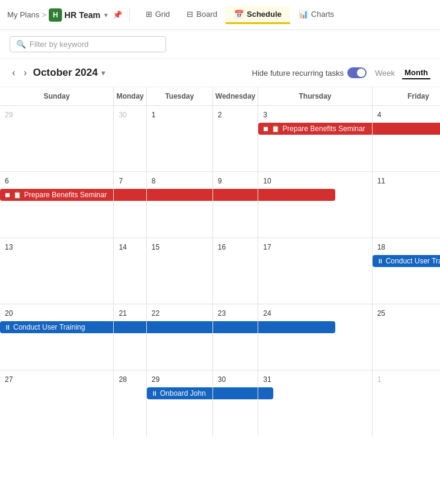 The width and height of the screenshot is (440, 504). I want to click on day-num: 15, so click(155, 247).